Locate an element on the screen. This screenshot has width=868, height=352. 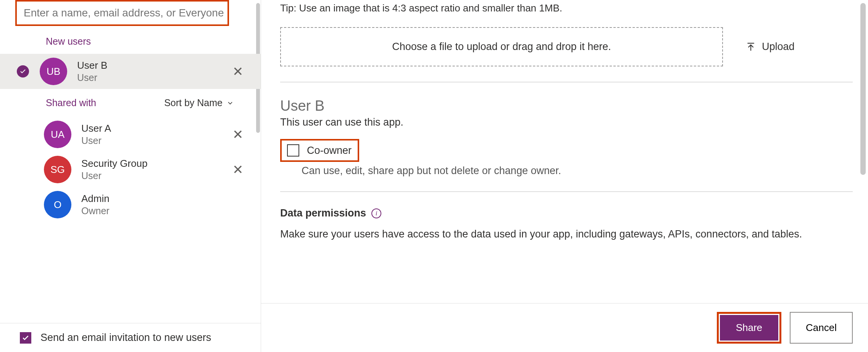
data-permissions-desc: Make sure your users have access to the … is located at coordinates (566, 234).